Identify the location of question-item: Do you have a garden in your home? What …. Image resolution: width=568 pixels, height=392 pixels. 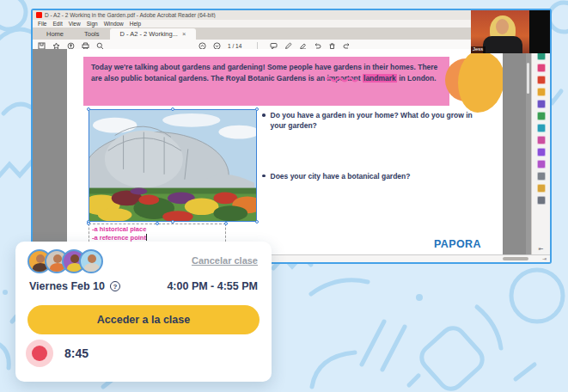
(373, 120).